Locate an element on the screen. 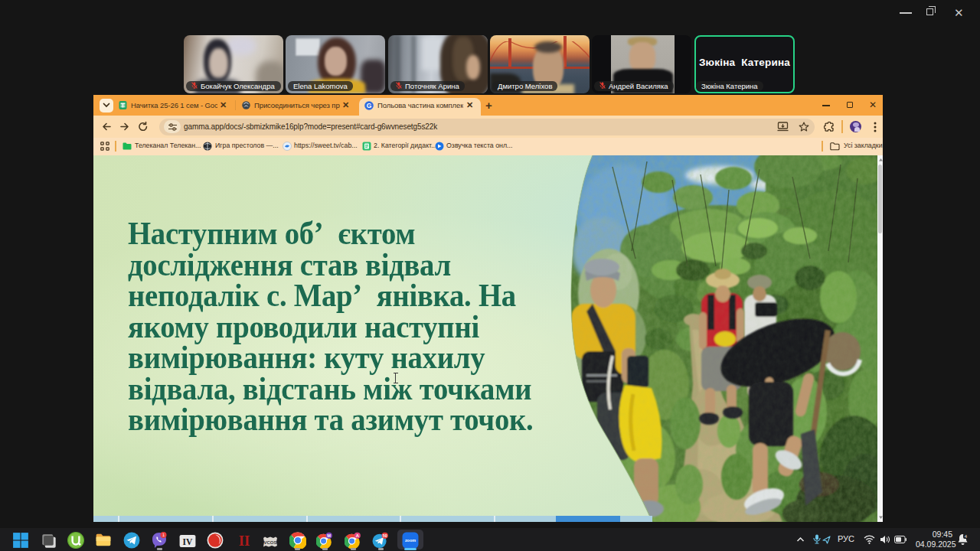 This screenshot has height=551, width=980. svg-text: II is located at coordinates (245, 540).